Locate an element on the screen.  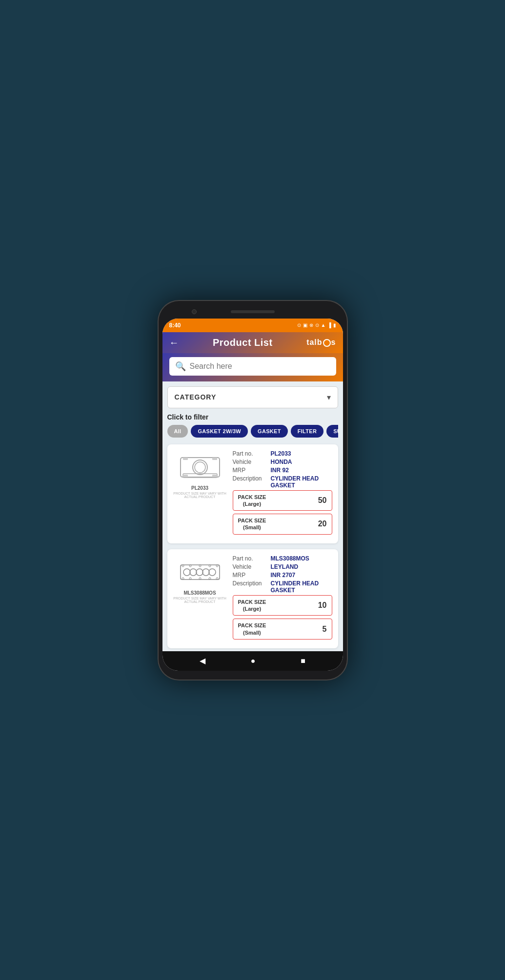
info-row-vehicle-1: Vehicle HONDA is located at coordinates (283, 462).